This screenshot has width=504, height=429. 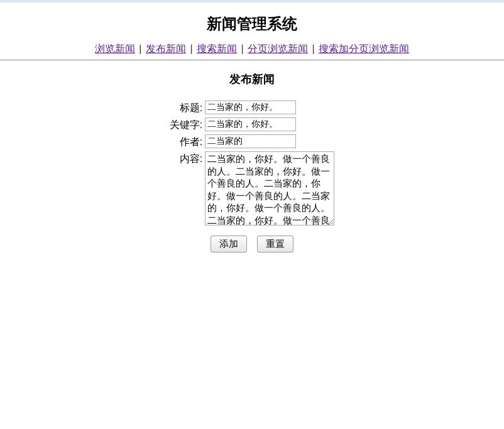 I want to click on submit-button: 添加, so click(x=229, y=244).